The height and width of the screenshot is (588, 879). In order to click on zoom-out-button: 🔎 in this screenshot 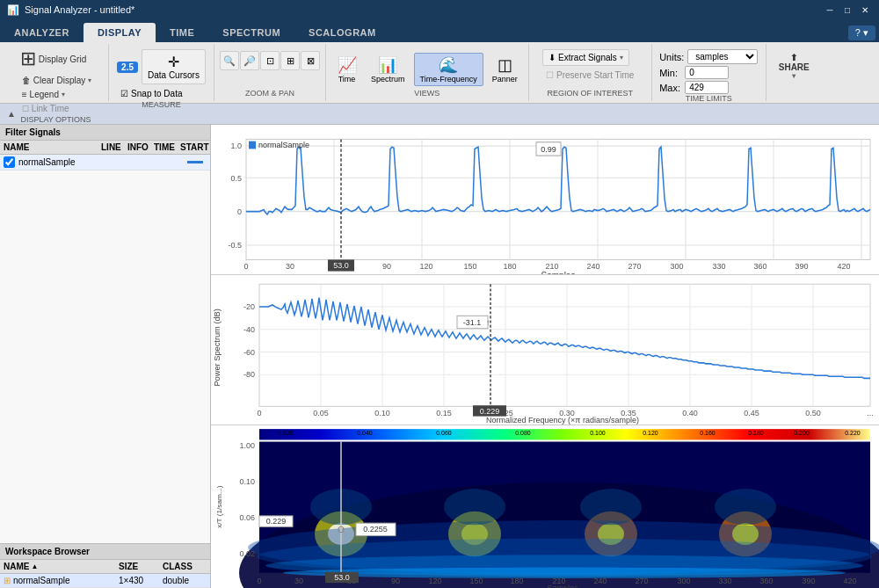, I will do `click(250, 61)`.